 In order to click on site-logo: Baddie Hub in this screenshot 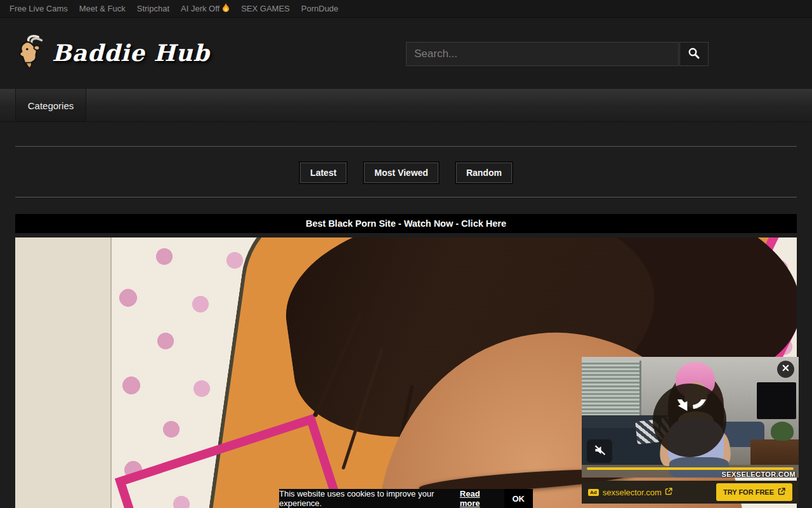, I will do `click(112, 53)`.